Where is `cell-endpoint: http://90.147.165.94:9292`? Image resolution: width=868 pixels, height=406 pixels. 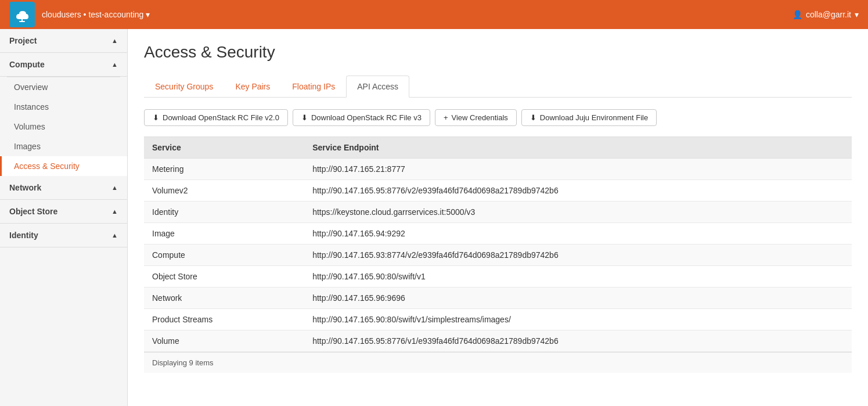
cell-endpoint: http://90.147.165.94:9292 is located at coordinates (578, 233).